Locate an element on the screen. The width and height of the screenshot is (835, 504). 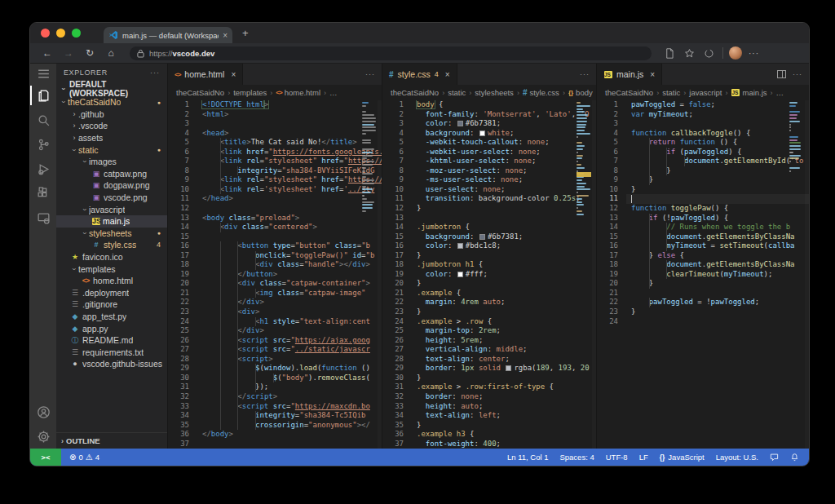
code-line: margin-top: 2rem; is located at coordinates (504, 331).